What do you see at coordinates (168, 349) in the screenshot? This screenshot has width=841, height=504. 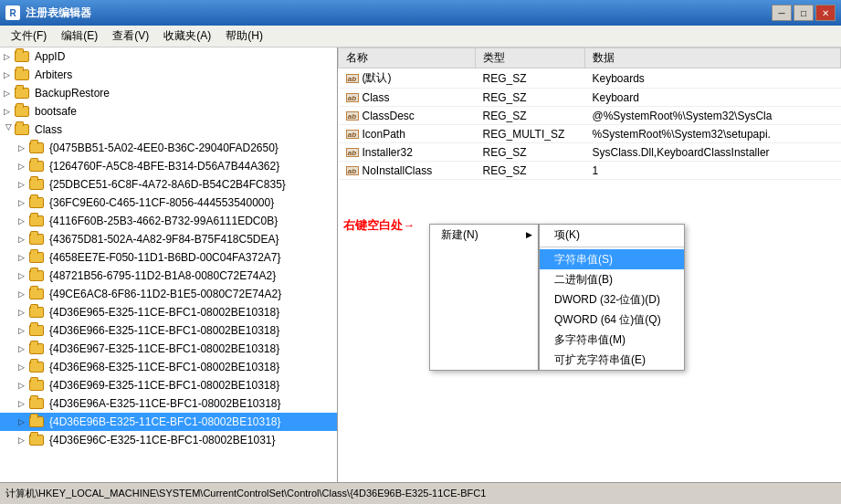 I see `tree-item-4d36e967: ▷ {4D36E967-E325-11CE-BFC1-08002BE10318}` at bounding box center [168, 349].